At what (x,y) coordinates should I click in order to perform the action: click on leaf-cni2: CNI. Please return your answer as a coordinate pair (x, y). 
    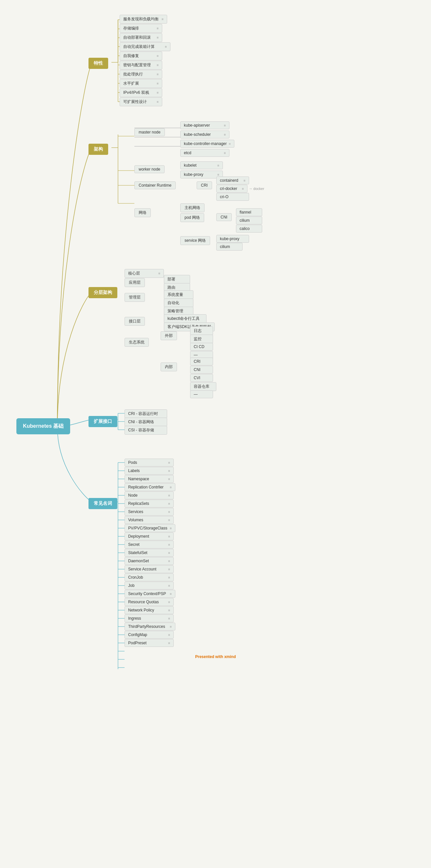
    Looking at the image, I should click on (202, 370).